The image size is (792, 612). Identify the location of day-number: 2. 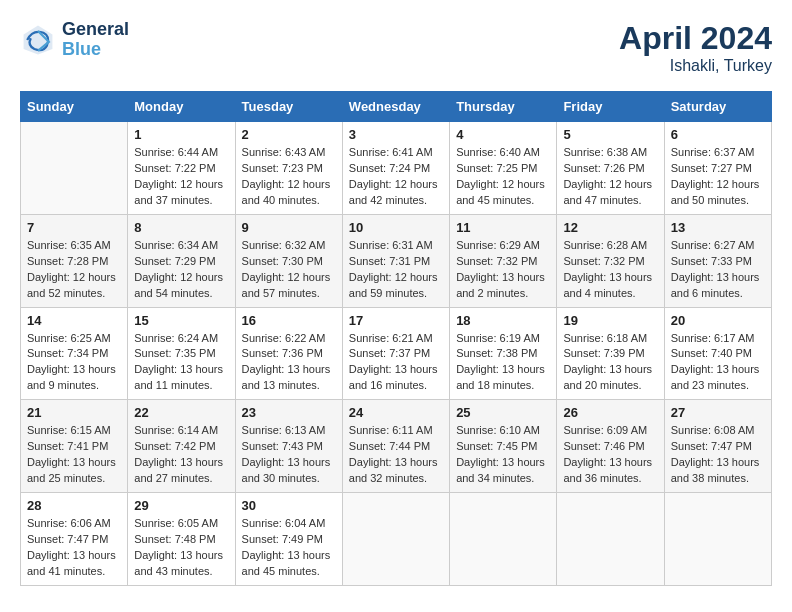
(289, 134).